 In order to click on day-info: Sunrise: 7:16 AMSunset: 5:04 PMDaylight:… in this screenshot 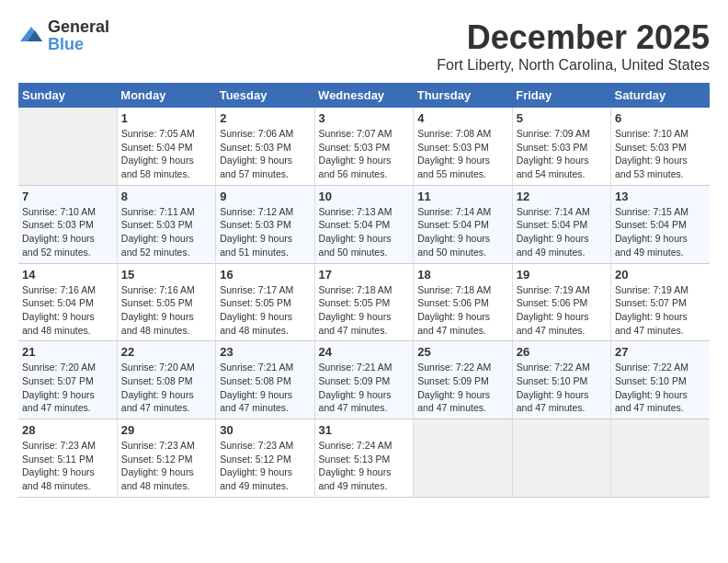, I will do `click(68, 311)`.